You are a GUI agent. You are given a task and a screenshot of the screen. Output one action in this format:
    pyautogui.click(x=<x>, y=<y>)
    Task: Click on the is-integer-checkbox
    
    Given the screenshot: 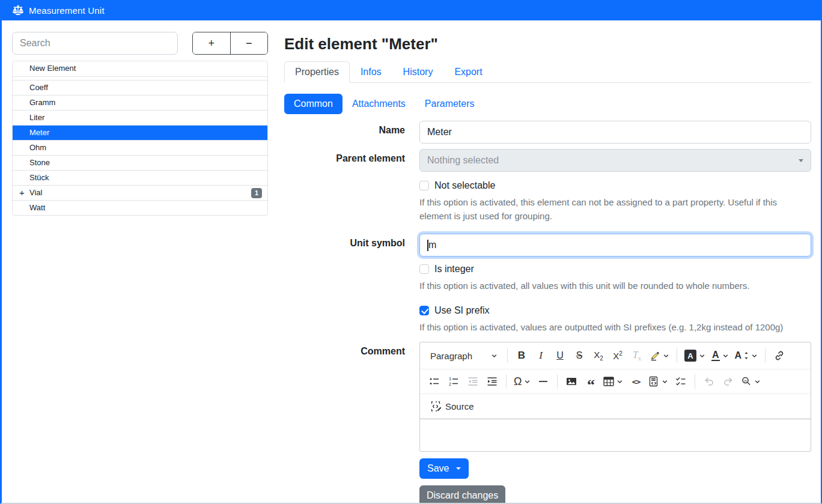 What is the action you would take?
    pyautogui.click(x=424, y=269)
    